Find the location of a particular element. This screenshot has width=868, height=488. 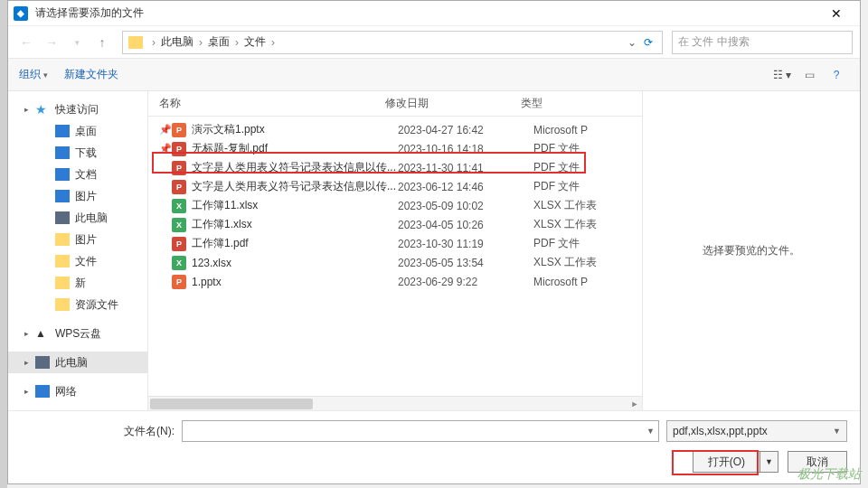

table-row: P文字是人类用表义符号记录表达信息以传...2023-06-12 14:46PD… is located at coordinates (395, 186).